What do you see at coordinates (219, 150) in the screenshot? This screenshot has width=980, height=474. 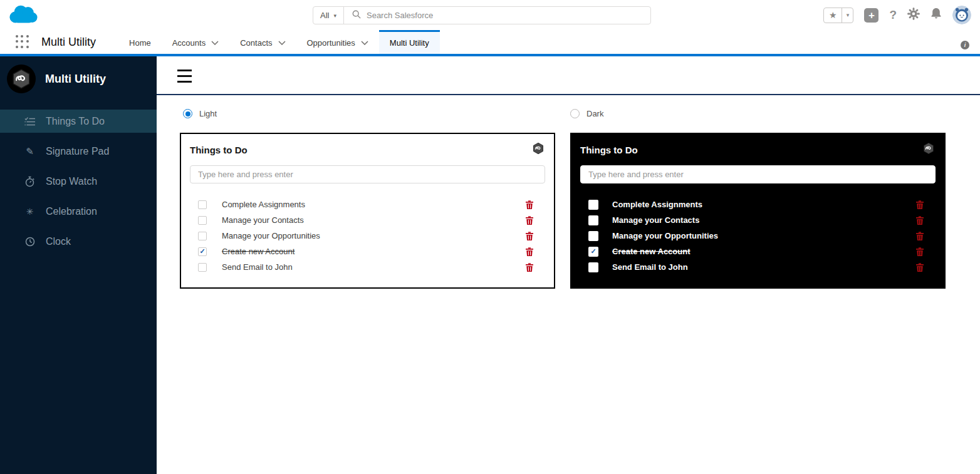 I see `card-title: Things to Do` at bounding box center [219, 150].